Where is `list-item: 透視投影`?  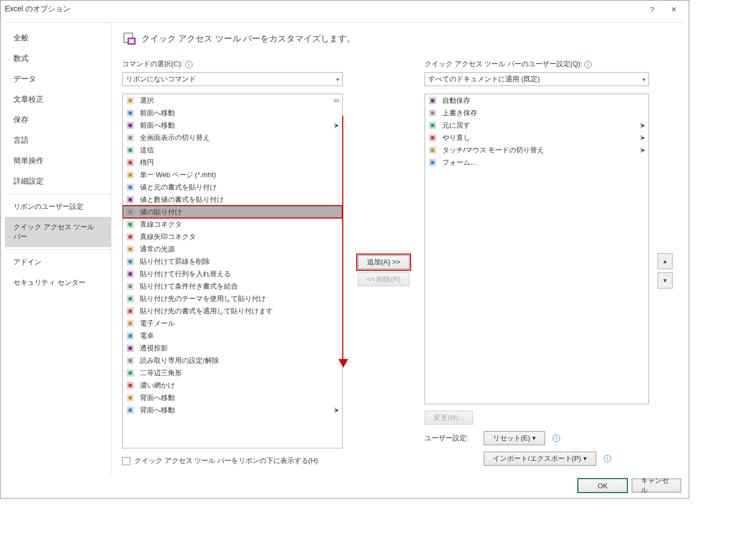
list-item: 透視投影 is located at coordinates (232, 348).